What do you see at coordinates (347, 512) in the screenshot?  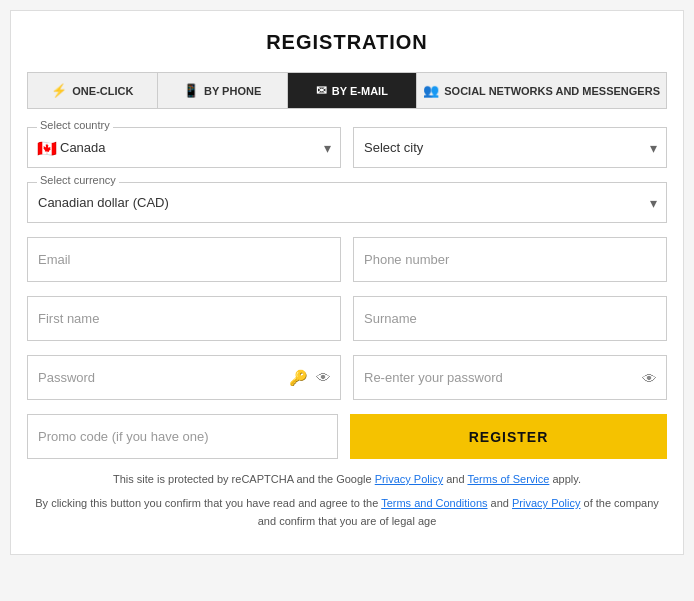 I see `disclaimer-text: By clicking this button you confirm that…` at bounding box center [347, 512].